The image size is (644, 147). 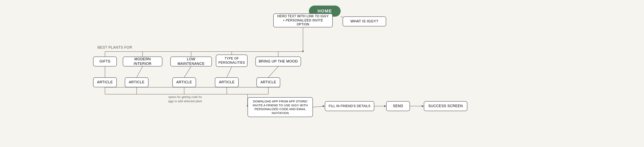 I want to click on send-node: SEND, so click(x=398, y=106).